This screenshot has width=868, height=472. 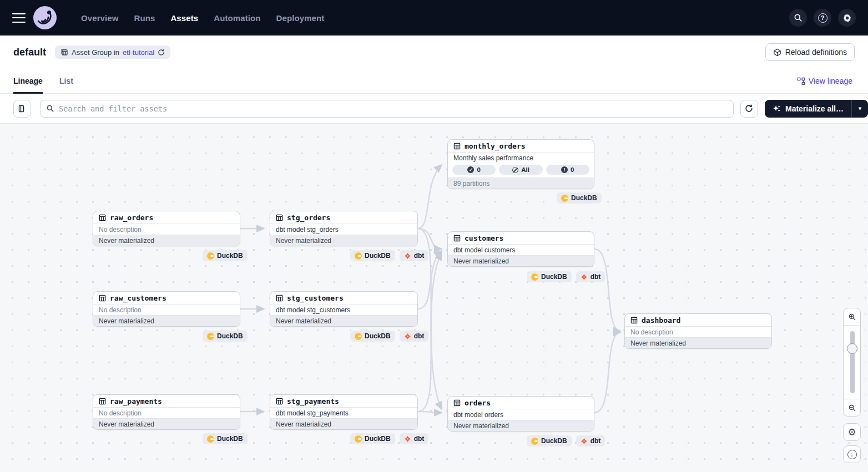 What do you see at coordinates (852, 362) in the screenshot?
I see `zoom-slider-track` at bounding box center [852, 362].